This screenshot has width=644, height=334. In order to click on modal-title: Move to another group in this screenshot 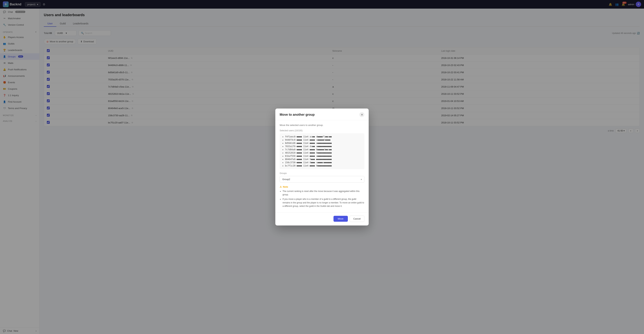, I will do `click(297, 115)`.